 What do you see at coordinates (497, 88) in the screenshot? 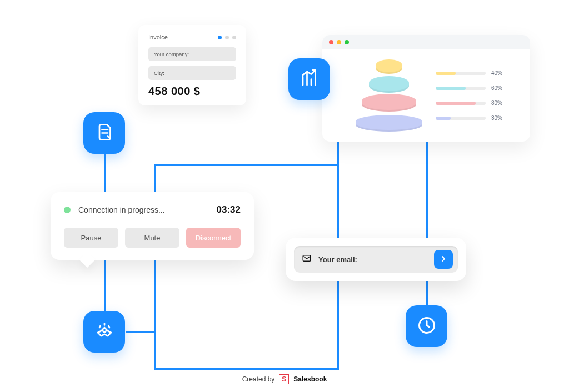
I see `progress-value: 60%` at bounding box center [497, 88].